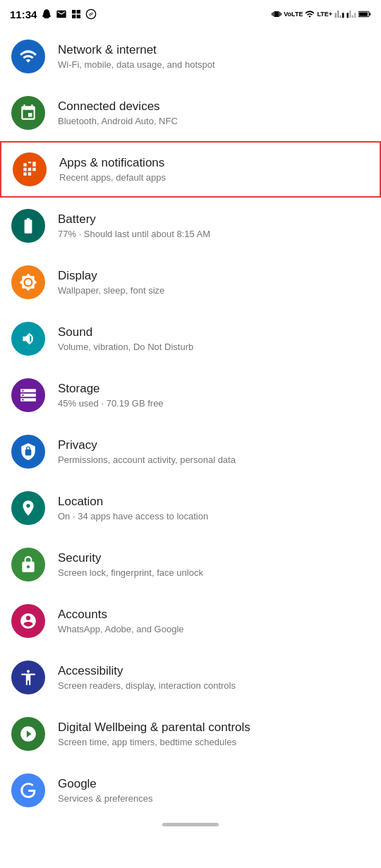 The height and width of the screenshot is (868, 381). I want to click on status-icons-right: VoLTE LTE+, so click(322, 14).